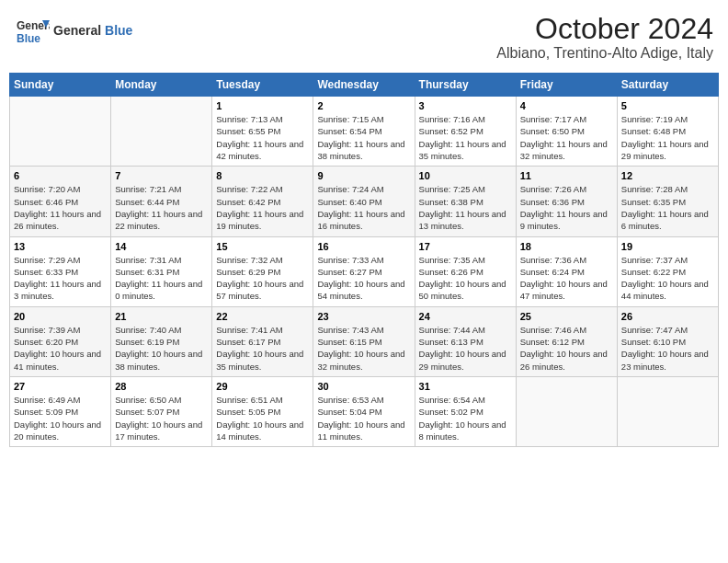  What do you see at coordinates (61, 418) in the screenshot?
I see `day-info: Sunrise: 6:49 AMSunset: 5:09 PMDaylight:…` at bounding box center [61, 418].